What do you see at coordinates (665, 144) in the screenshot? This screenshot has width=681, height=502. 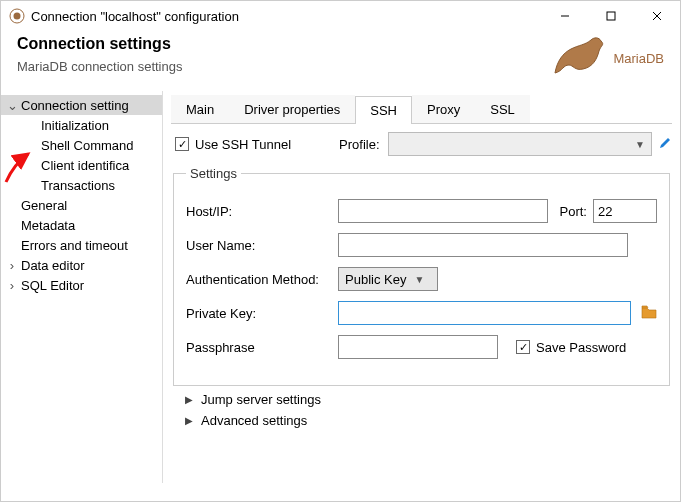 I see `edit-profile-icon` at bounding box center [665, 144].